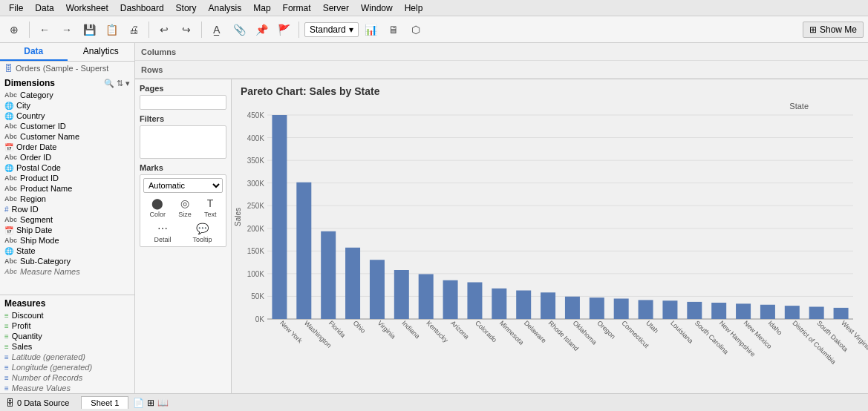  What do you see at coordinates (7, 358) in the screenshot?
I see `measure-icon: ≡` at bounding box center [7, 358].